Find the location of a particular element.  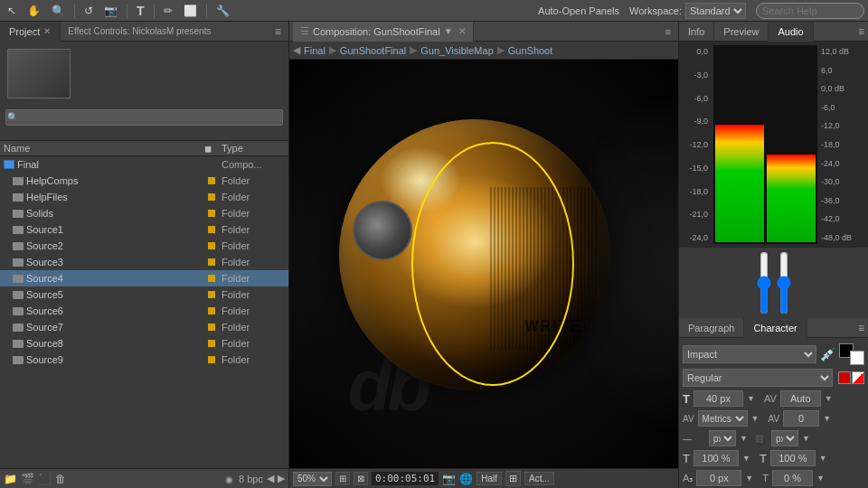

panel-menu-btn: ≡ is located at coordinates (278, 32).